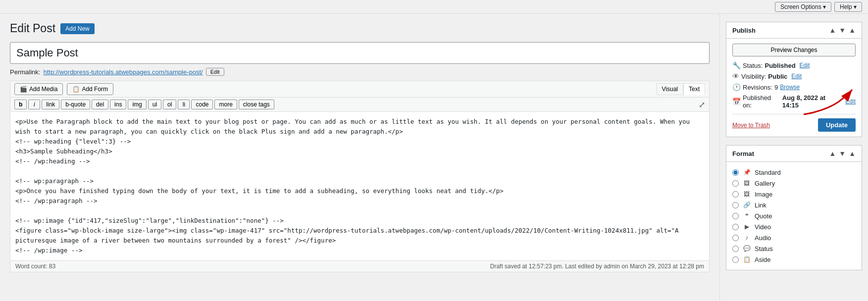 This screenshot has height=301, width=868. Describe the element at coordinates (794, 205) in the screenshot. I see `format-option-link: 🔗 Link` at that location.